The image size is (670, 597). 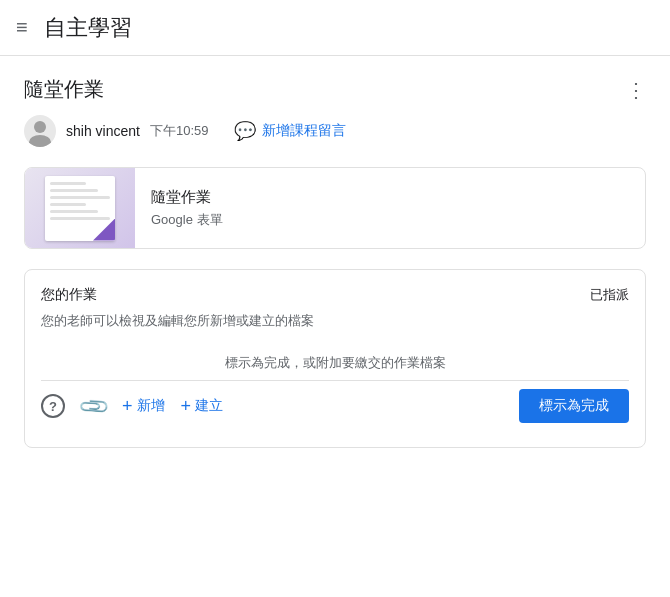 What do you see at coordinates (22, 28) in the screenshot?
I see `menu-icon: ≡` at bounding box center [22, 28].